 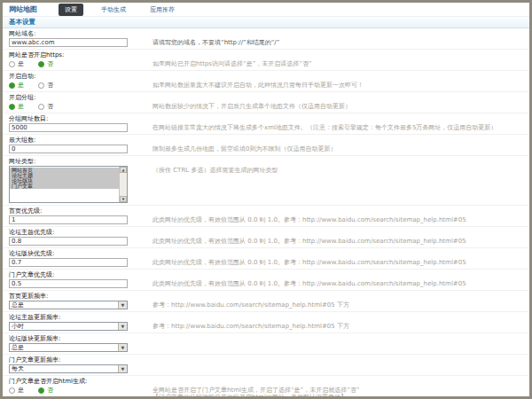 What do you see at coordinates (23, 9) in the screenshot?
I see `app-title: 网站地图` at bounding box center [23, 9].